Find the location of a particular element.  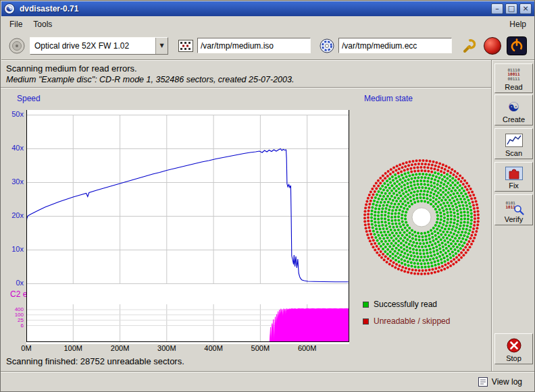

menubar: File Tools Help is located at coordinates (268, 24).